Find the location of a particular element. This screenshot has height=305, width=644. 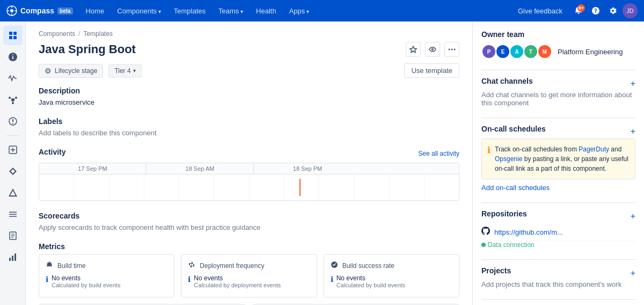

owner-avatar-1: E is located at coordinates (503, 52).